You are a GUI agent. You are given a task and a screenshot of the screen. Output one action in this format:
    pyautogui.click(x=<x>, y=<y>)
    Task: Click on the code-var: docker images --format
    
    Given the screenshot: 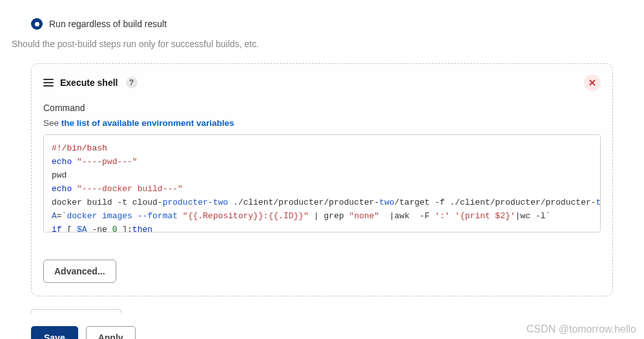 What is the action you would take?
    pyautogui.click(x=124, y=216)
    